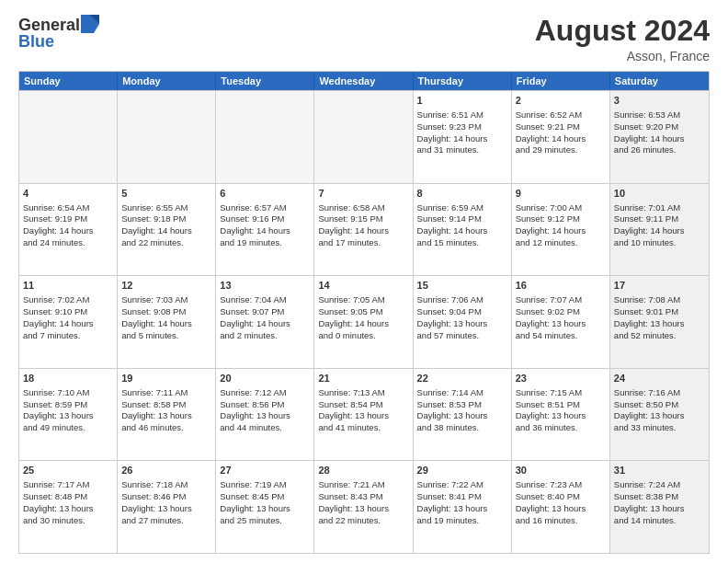  I want to click on day-number: 26, so click(166, 471).